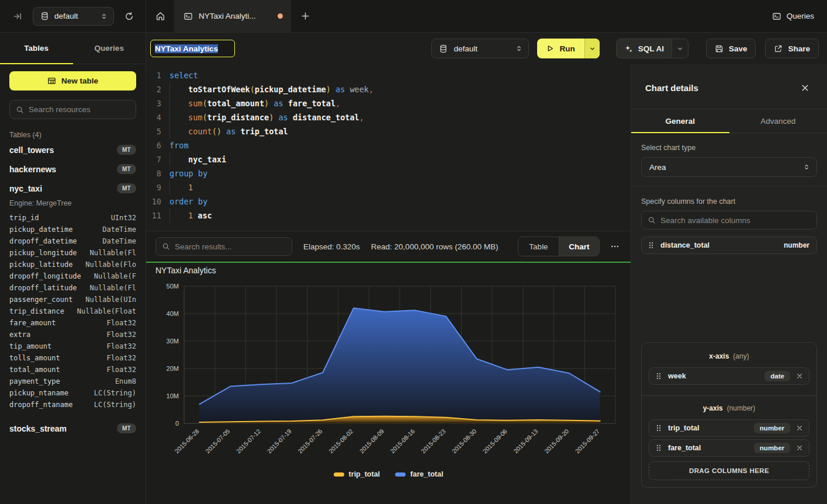  I want to click on results-search, so click(224, 246).